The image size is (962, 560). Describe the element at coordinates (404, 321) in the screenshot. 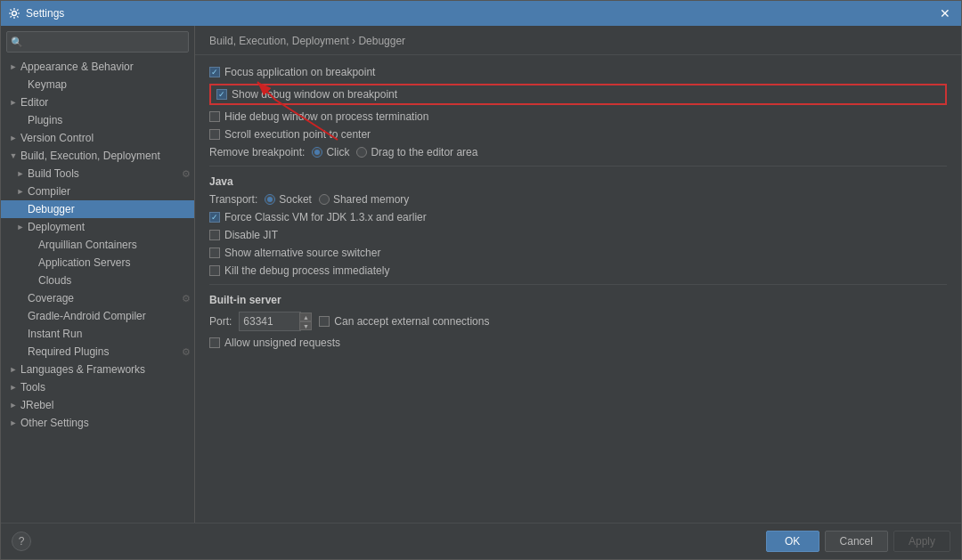

I see `can-accept-label: Can accept external connections` at that location.